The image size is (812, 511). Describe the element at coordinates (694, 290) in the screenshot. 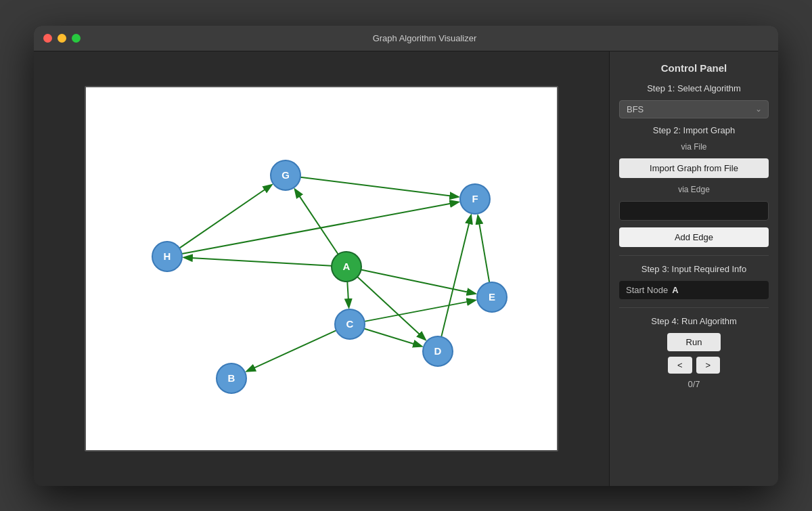

I see `start-node-row: Start Node A` at that location.